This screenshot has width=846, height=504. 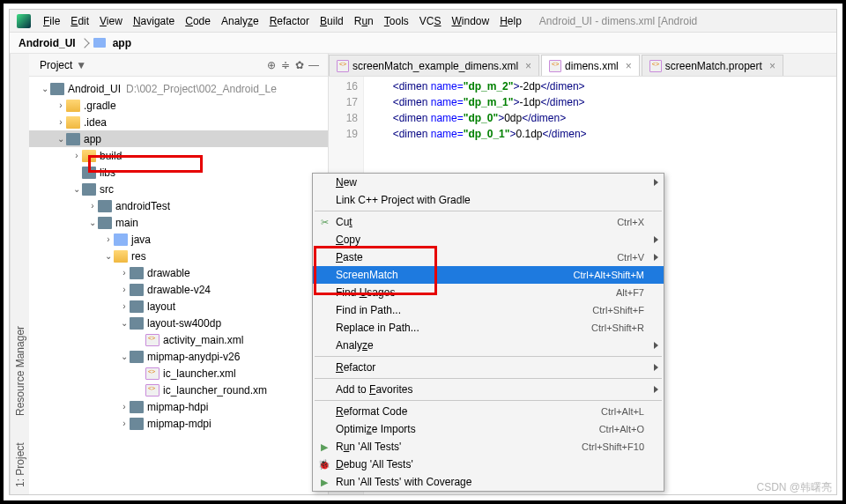 What do you see at coordinates (178, 256) in the screenshot?
I see `tree-row: ⌄res` at bounding box center [178, 256].